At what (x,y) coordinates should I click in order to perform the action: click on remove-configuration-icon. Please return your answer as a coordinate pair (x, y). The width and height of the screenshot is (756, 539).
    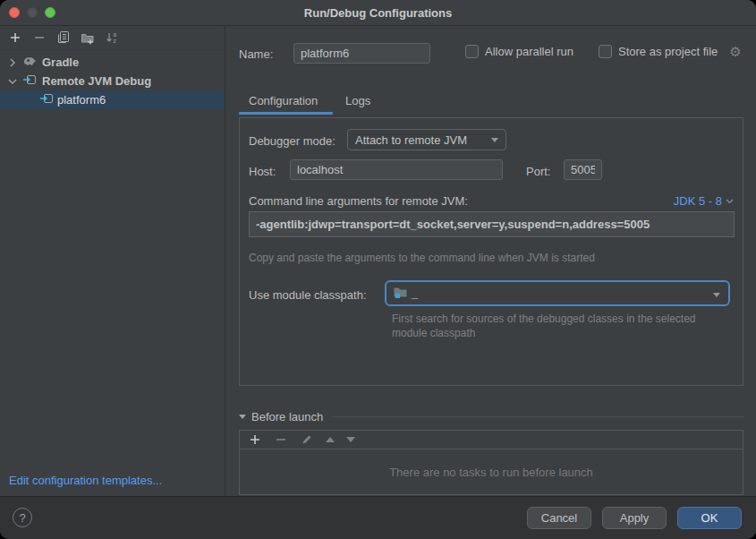
    Looking at the image, I should click on (39, 38).